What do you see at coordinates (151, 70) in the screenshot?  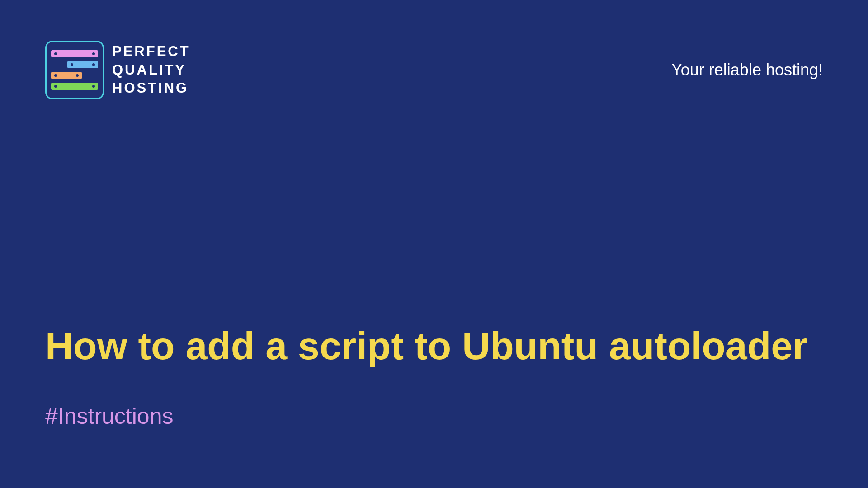 I see `logo-text: PERFECT QUALITY HOSTING` at bounding box center [151, 70].